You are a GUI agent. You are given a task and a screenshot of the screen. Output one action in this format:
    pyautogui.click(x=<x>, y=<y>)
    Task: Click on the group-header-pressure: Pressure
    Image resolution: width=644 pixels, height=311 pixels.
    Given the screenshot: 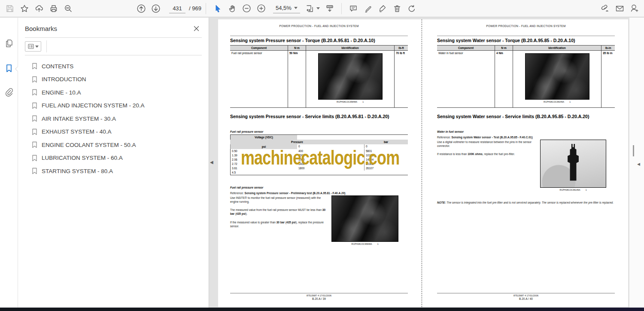 What is the action you would take?
    pyautogui.click(x=297, y=142)
    